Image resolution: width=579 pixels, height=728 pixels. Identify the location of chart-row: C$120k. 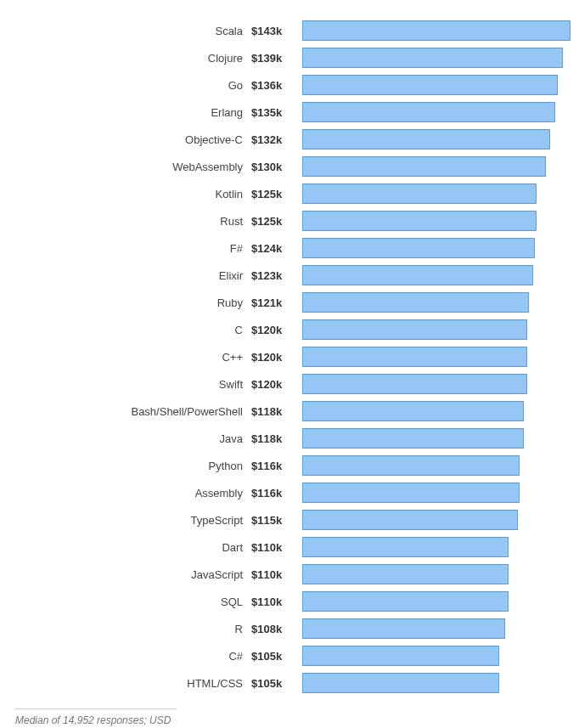
(290, 330).